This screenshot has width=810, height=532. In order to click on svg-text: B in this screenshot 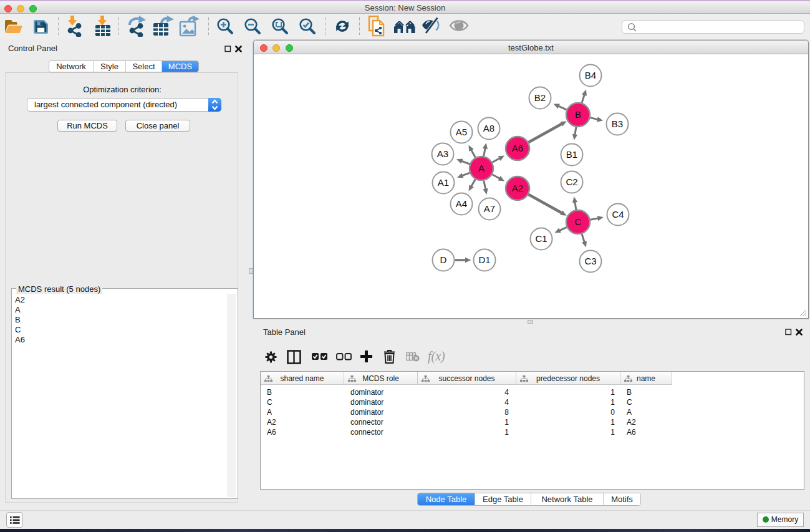, I will do `click(578, 115)`.